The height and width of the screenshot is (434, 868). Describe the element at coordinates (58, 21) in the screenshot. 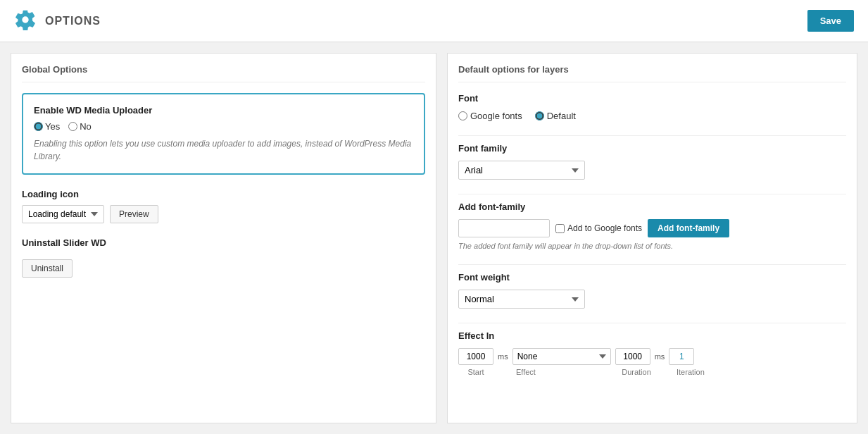

I see `header-left: OPTIONS` at that location.